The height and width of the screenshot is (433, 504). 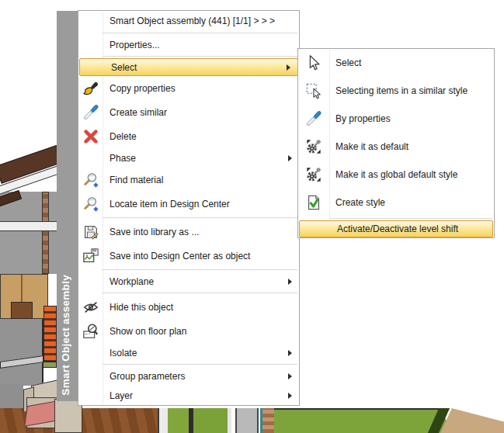 What do you see at coordinates (120, 137) in the screenshot?
I see `menu-item-label: Delete` at bounding box center [120, 137].